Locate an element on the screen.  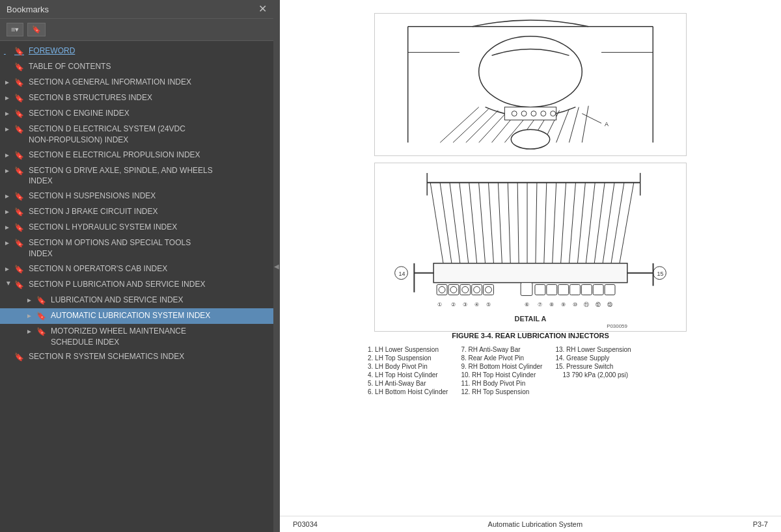
bookmark-sec-b: ► 🔖 SECTION B STRUCTURES INDEX is located at coordinates (137, 98).